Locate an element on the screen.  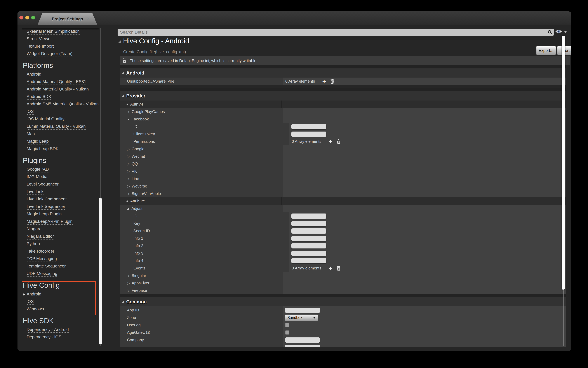
sidebar-item-take-recorder: Take Recorder is located at coordinates (63, 252).